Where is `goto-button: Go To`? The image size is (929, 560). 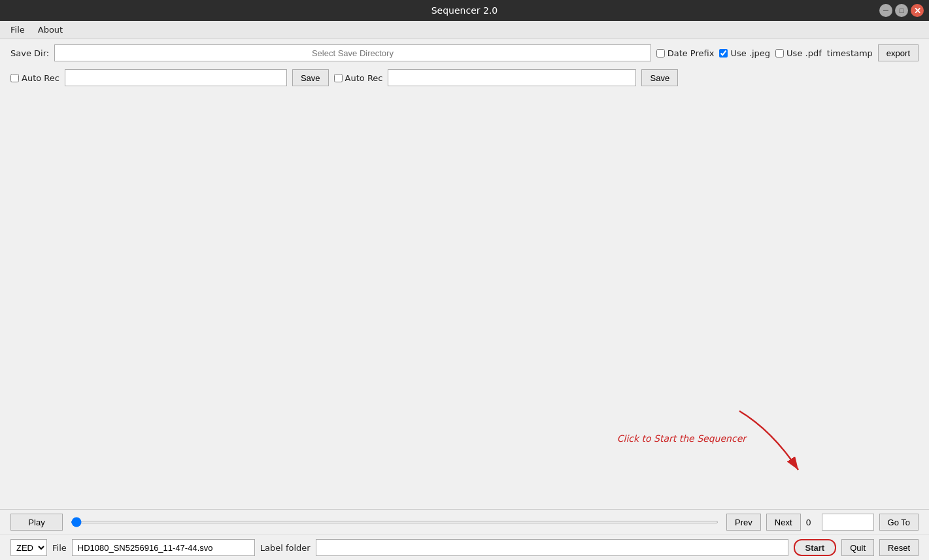
goto-button: Go To is located at coordinates (899, 522).